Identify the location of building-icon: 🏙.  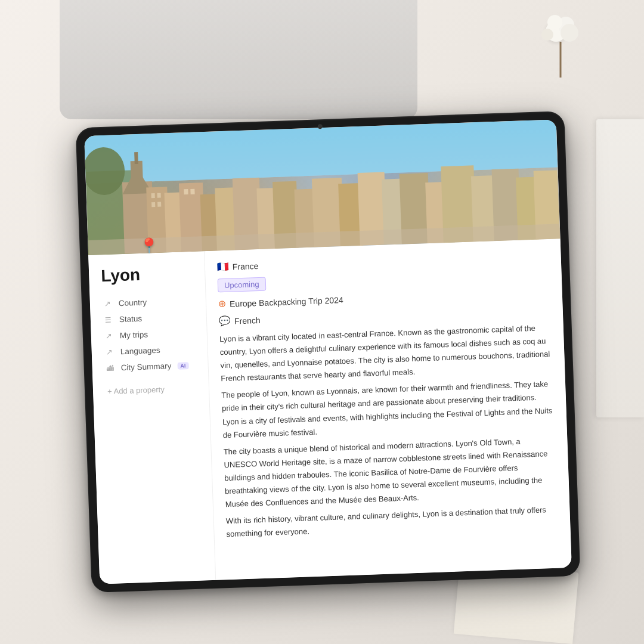
(111, 369).